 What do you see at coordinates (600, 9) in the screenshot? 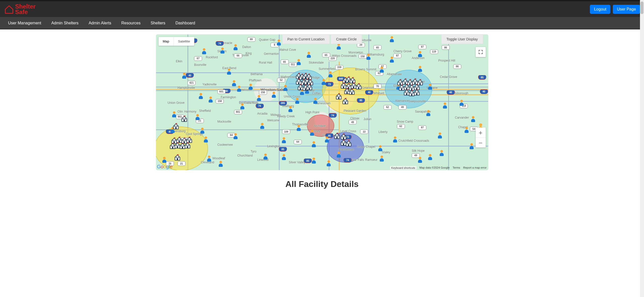
I see `logout-button: Logout` at bounding box center [600, 9].